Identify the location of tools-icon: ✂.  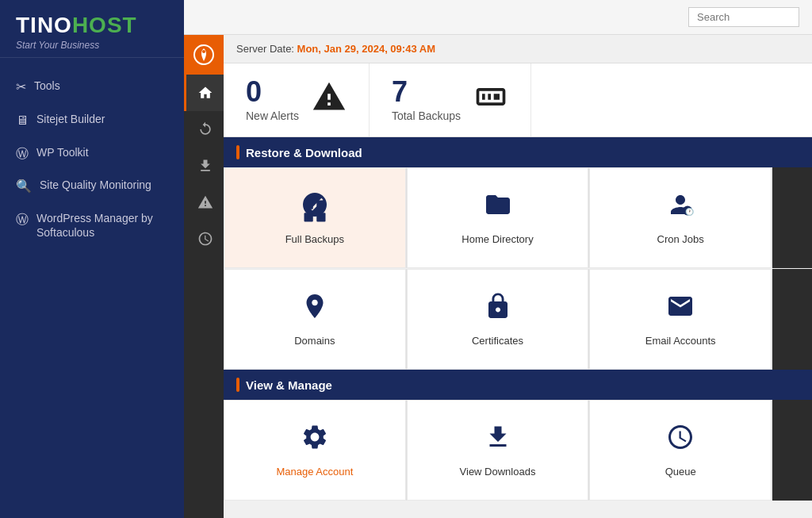
(21, 87).